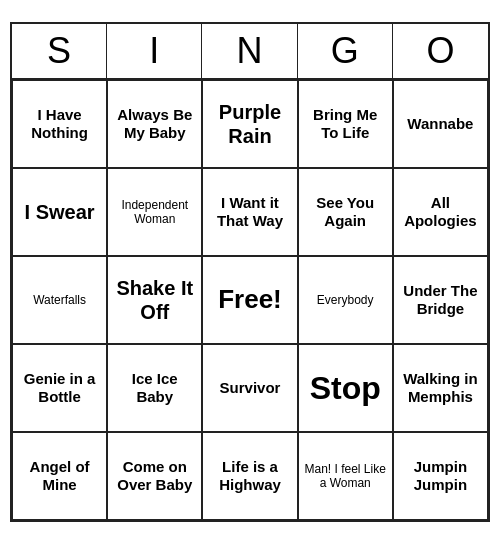  Describe the element at coordinates (346, 388) in the screenshot. I see `bingo-cell-18: Stop` at that location.